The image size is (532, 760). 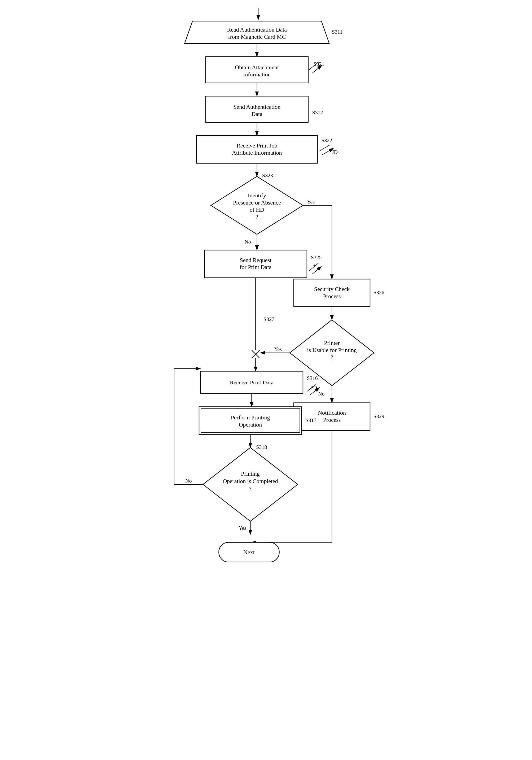 I want to click on jd-label: JD, so click(x=335, y=152).